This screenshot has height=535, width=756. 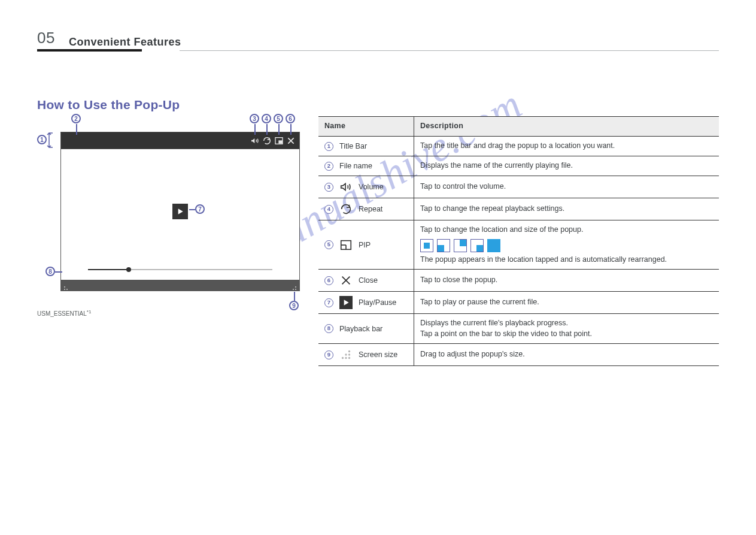 What do you see at coordinates (518, 303) in the screenshot?
I see `table-row: 7 Play/Pause Tap to play or pause the cu…` at bounding box center [518, 303].